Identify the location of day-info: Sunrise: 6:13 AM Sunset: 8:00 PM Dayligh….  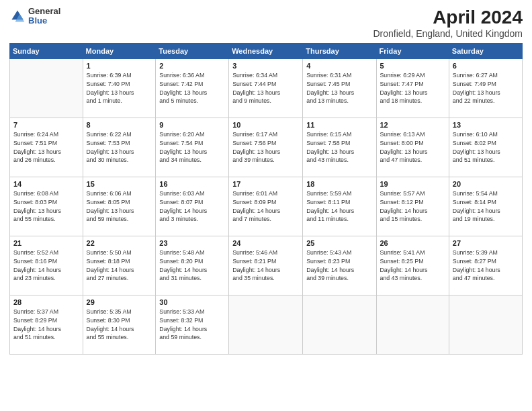
(412, 148).